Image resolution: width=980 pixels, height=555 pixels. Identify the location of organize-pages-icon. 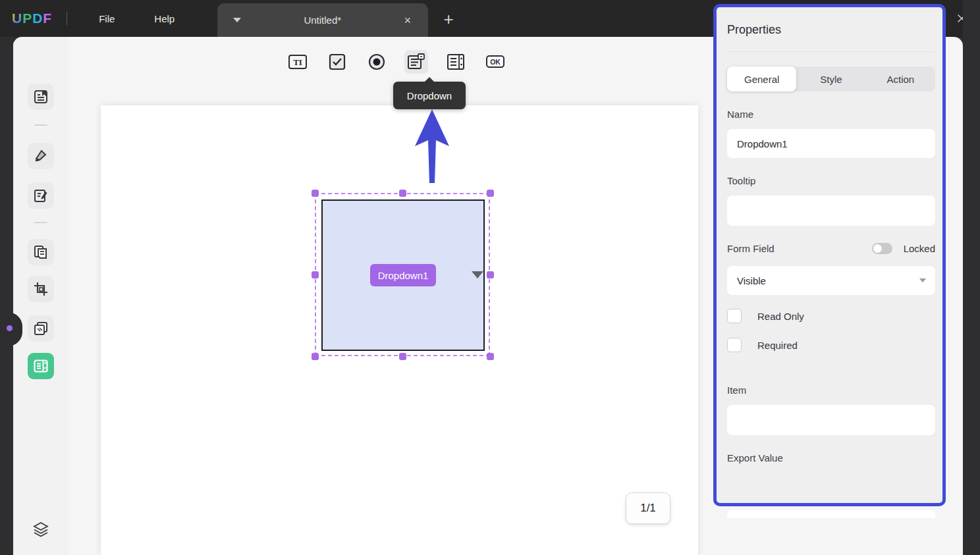
(41, 252).